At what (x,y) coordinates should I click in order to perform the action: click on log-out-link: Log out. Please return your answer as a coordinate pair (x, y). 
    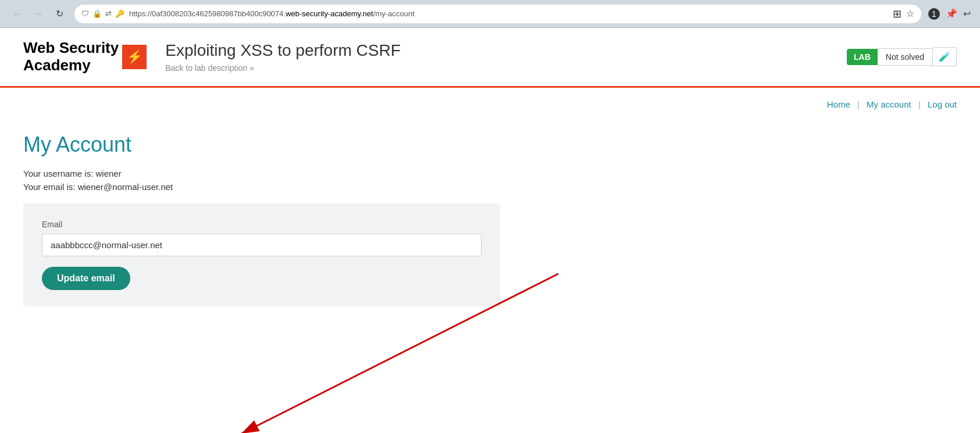
    Looking at the image, I should click on (942, 105).